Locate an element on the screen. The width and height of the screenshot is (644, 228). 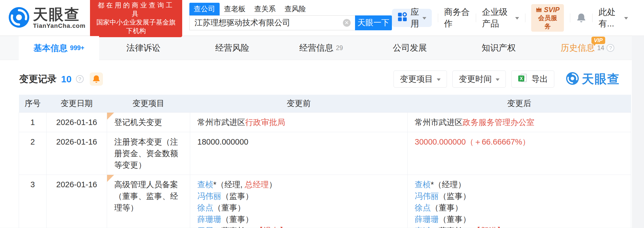
brand-slogan: 都在用的商业查询工具 国家中小企业发展子基金旗下机构 is located at coordinates (136, 19).